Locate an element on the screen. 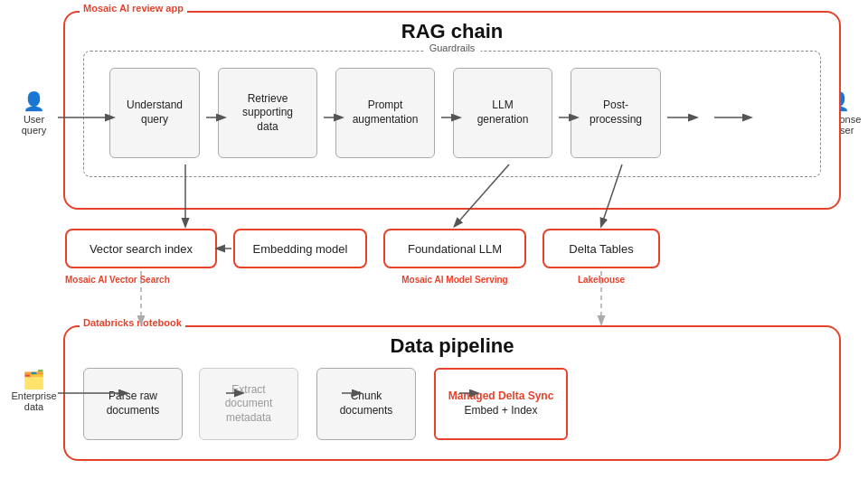  foundational-llm-box: Foundational LLM is located at coordinates (455, 249).